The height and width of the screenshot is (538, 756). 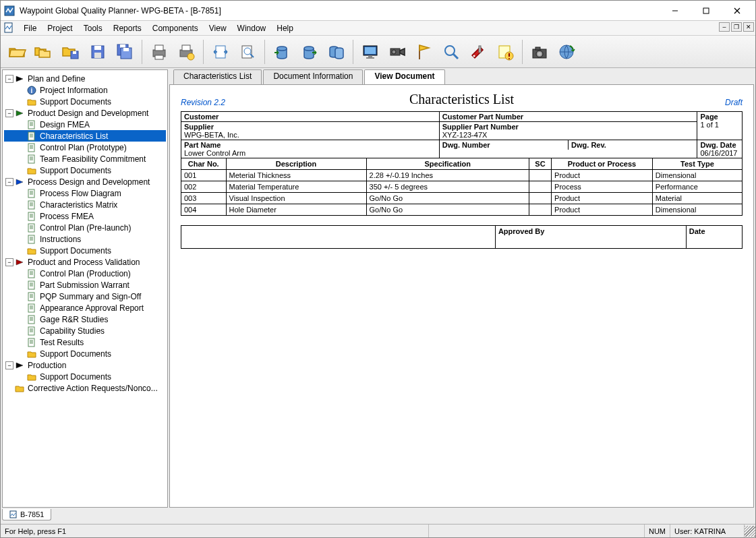 What do you see at coordinates (203, 102) in the screenshot?
I see `revision-label: Revision 2.2` at bounding box center [203, 102].